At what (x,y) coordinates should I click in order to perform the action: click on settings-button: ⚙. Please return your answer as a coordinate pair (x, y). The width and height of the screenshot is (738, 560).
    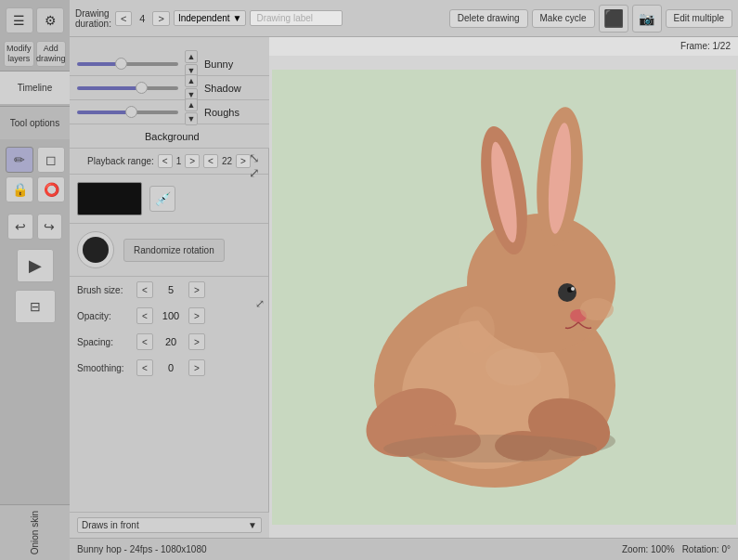
    Looking at the image, I should click on (50, 20).